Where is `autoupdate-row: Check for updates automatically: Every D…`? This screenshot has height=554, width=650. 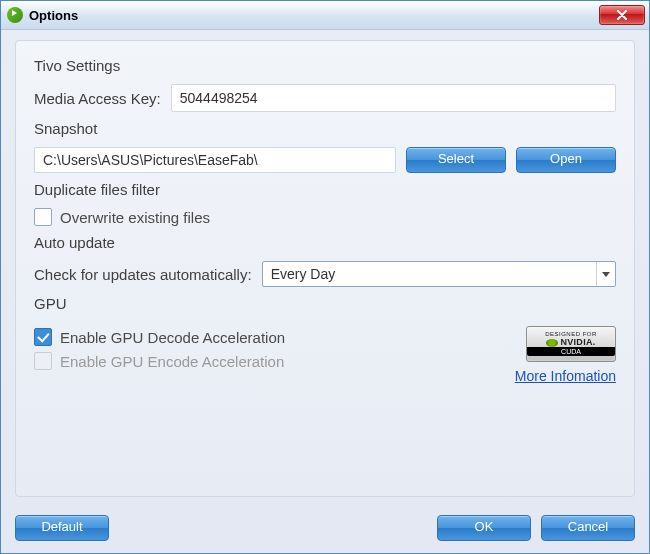 autoupdate-row: Check for updates automatically: Every D… is located at coordinates (325, 274).